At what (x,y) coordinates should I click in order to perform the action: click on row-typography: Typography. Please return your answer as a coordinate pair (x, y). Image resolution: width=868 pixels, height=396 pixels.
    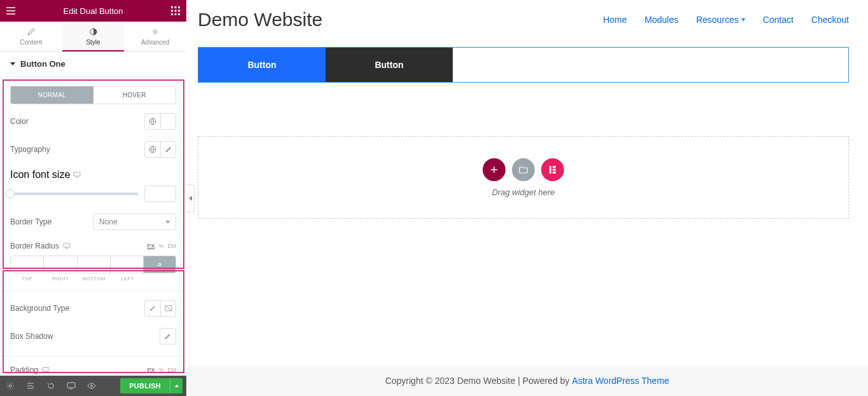
    Looking at the image, I should click on (93, 149).